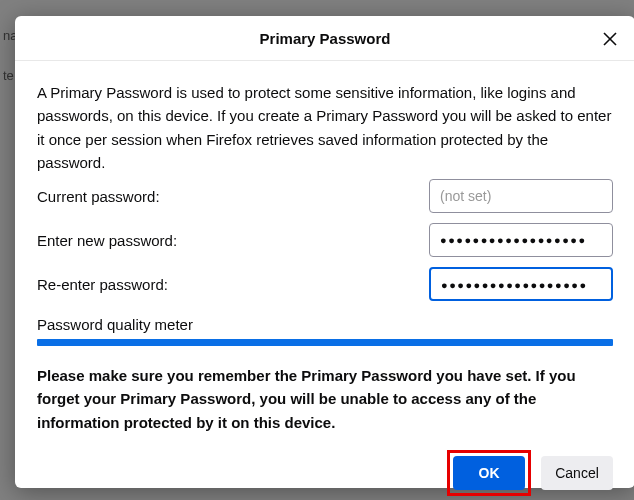 The height and width of the screenshot is (500, 634). Describe the element at coordinates (325, 399) in the screenshot. I see `warning-text: Please make sure you remember the Primar…` at that location.